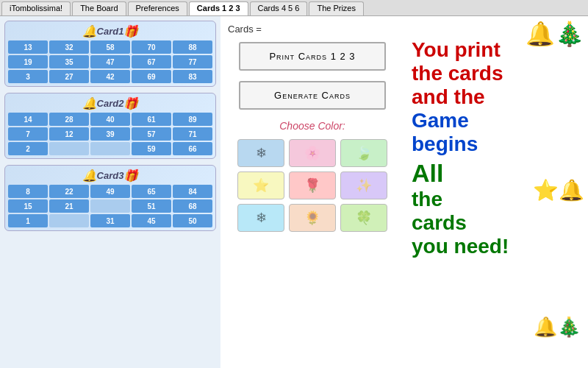  I want to click on card-cell: 84, so click(193, 191).